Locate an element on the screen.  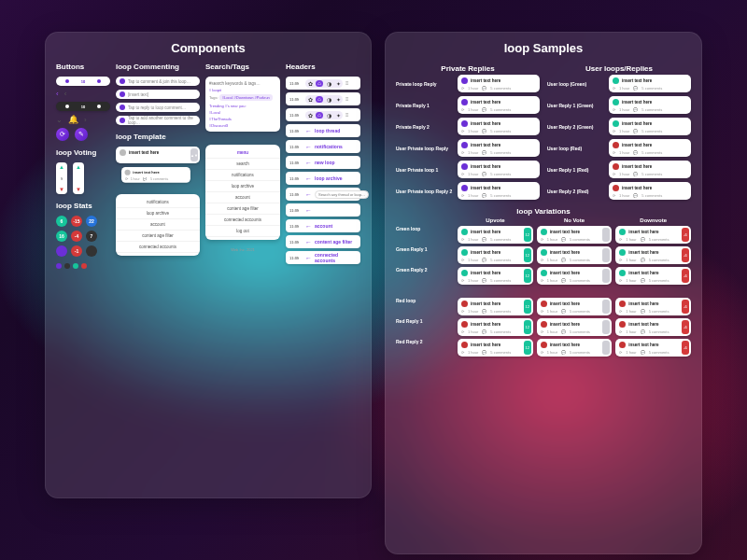
vote-bar-1: ▲9▼ is located at coordinates (62, 178).